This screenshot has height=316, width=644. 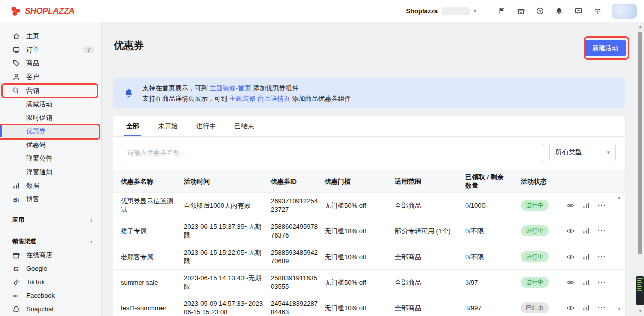 I want to click on sidebar-item-snapchat: Snapchat, so click(x=50, y=309).